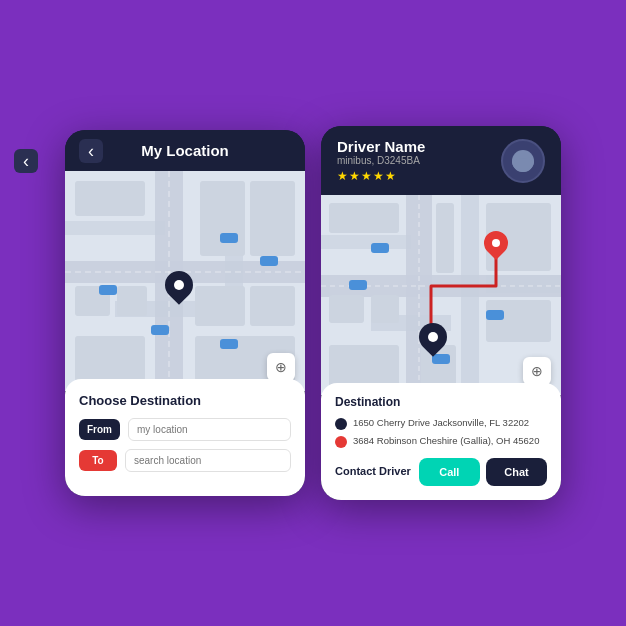  I want to click on dest-icon-red, so click(341, 442).